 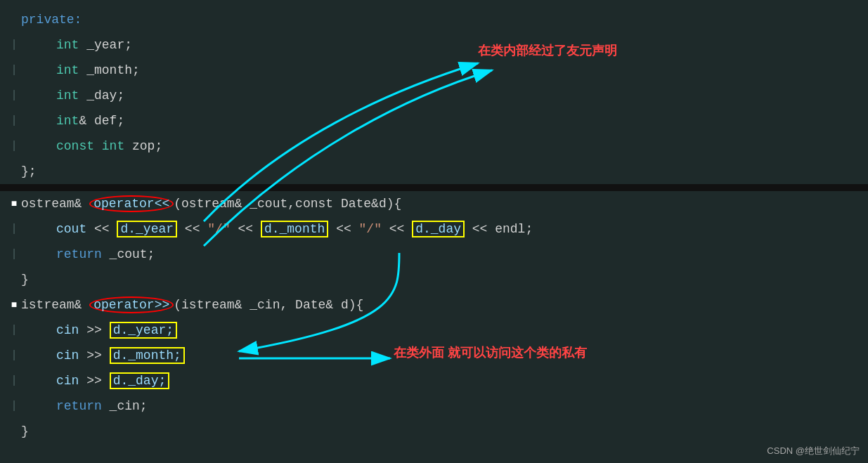 What do you see at coordinates (434, 229) in the screenshot?
I see `line-cout: | cout << d._year << "/" << d._month << …` at bounding box center [434, 229].